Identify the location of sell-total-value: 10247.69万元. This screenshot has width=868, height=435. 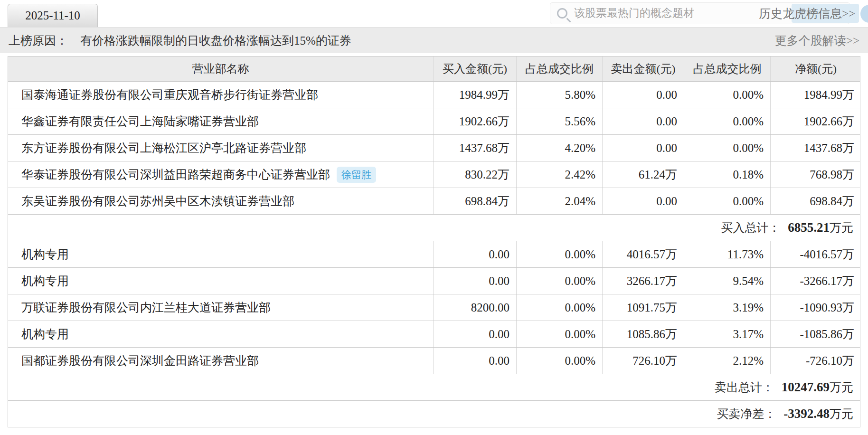
(818, 388).